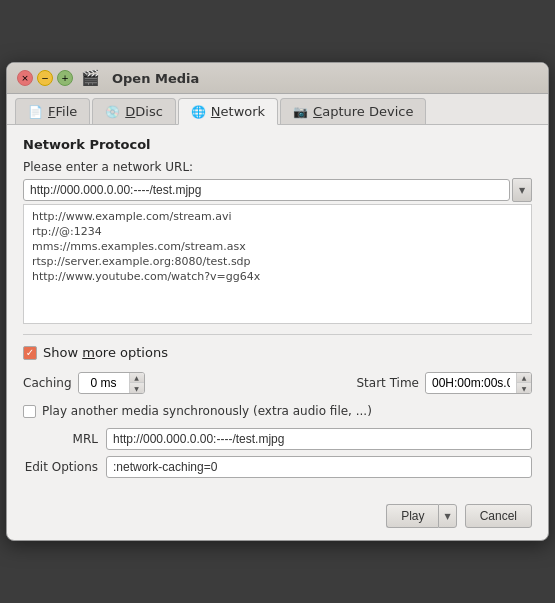 This screenshot has width=555, height=603. What do you see at coordinates (106, 352) in the screenshot?
I see `show-more-label: Show more options` at bounding box center [106, 352].